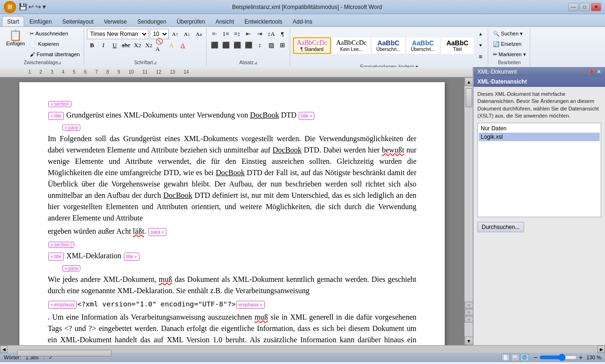 This screenshot has width=605, height=364. I want to click on markieren-button: ✏ Markieren ▾, so click(510, 54).